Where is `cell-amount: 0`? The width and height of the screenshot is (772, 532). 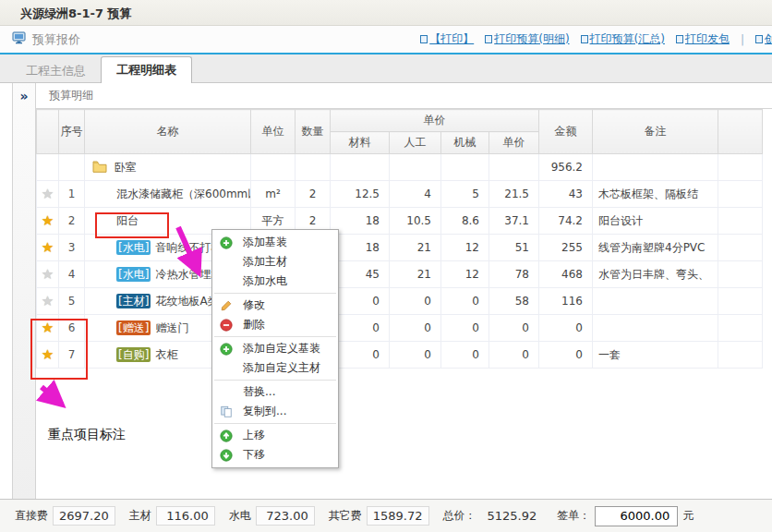
cell-amount: 0 is located at coordinates (566, 355).